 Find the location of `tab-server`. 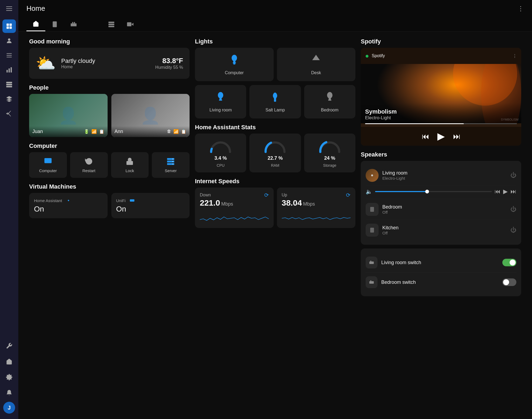

tab-server is located at coordinates (111, 24).